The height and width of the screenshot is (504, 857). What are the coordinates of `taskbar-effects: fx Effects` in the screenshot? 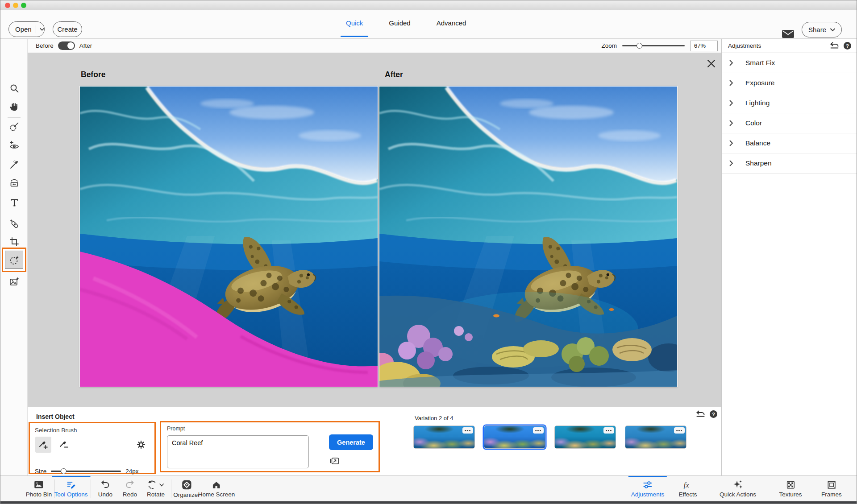 It's located at (687, 489).